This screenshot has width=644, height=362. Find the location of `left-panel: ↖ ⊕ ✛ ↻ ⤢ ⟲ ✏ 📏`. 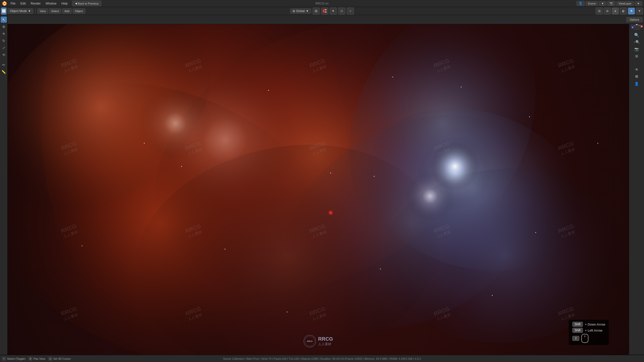

left-panel: ↖ ⊕ ✛ ↻ ⤢ ⟲ ✏ 📏 is located at coordinates (4, 185).